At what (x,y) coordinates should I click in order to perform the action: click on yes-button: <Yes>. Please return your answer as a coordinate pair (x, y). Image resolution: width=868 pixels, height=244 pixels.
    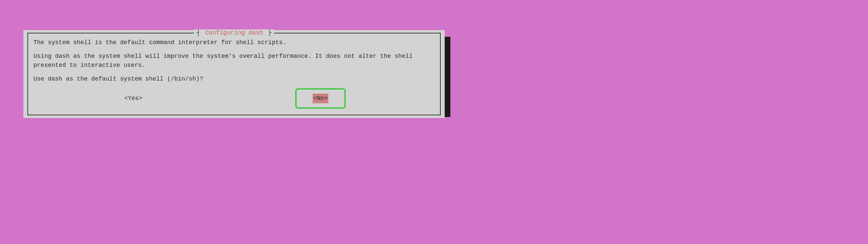
    Looking at the image, I should click on (133, 98).